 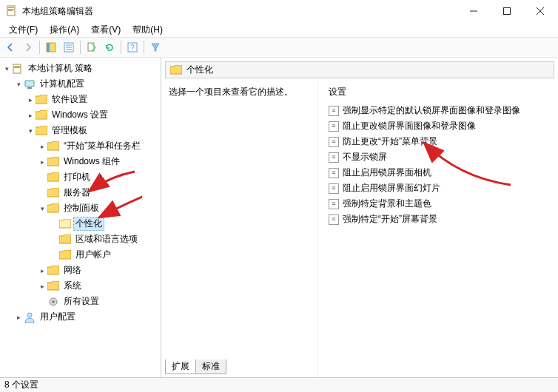 What do you see at coordinates (28, 47) in the screenshot?
I see `nav-forward-button` at bounding box center [28, 47].